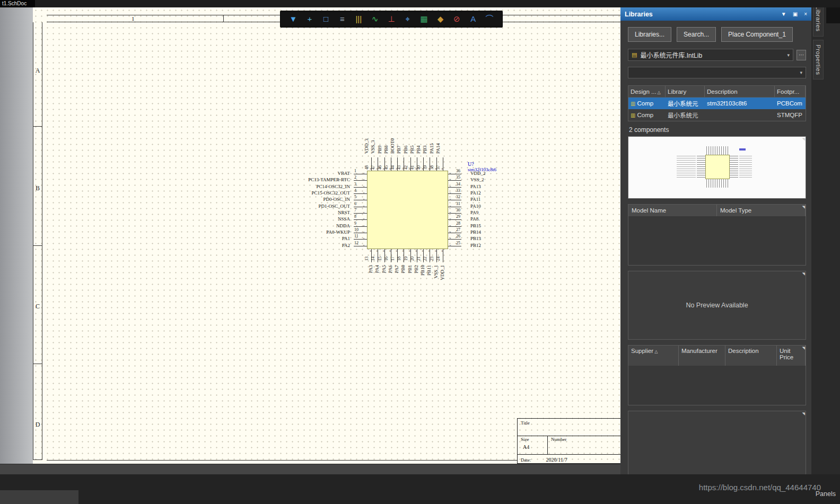 The height and width of the screenshot is (504, 840). I want to click on pin-name: PB13, so click(476, 238).